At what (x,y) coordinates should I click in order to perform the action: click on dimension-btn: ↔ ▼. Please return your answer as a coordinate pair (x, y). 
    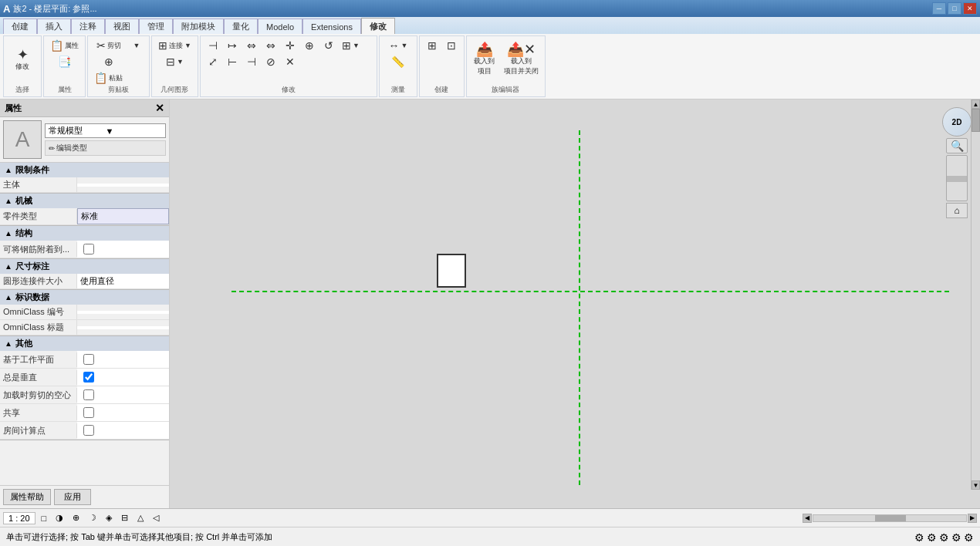
    Looking at the image, I should click on (398, 46).